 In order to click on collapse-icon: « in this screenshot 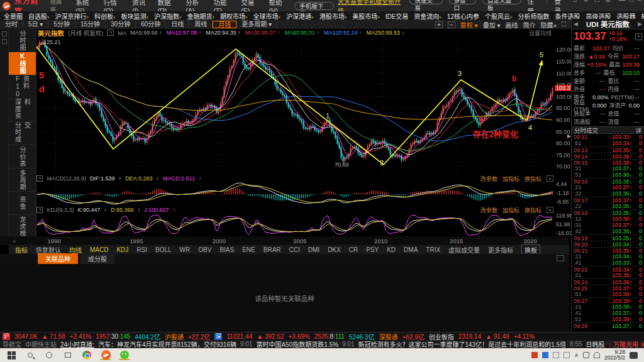, I will do `click(14, 241)`.